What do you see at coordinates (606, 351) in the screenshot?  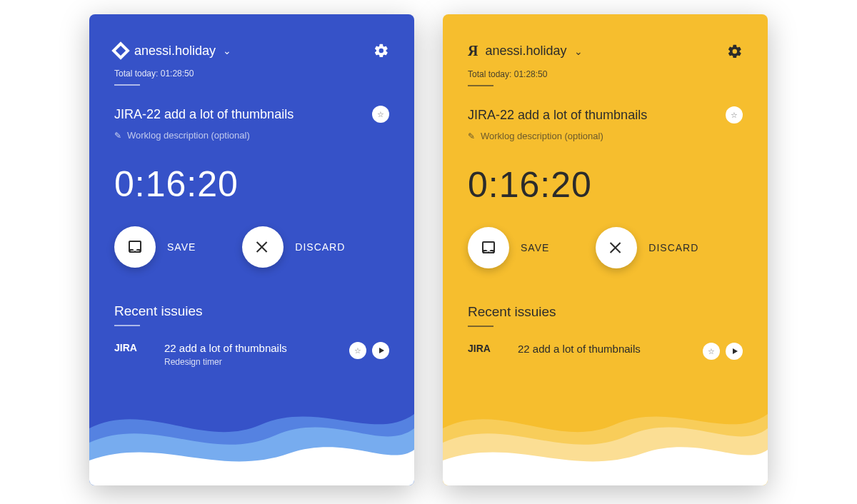 I see `recent-issues-list: JIRA 22 add a lot of thumbnails ☆` at bounding box center [606, 351].